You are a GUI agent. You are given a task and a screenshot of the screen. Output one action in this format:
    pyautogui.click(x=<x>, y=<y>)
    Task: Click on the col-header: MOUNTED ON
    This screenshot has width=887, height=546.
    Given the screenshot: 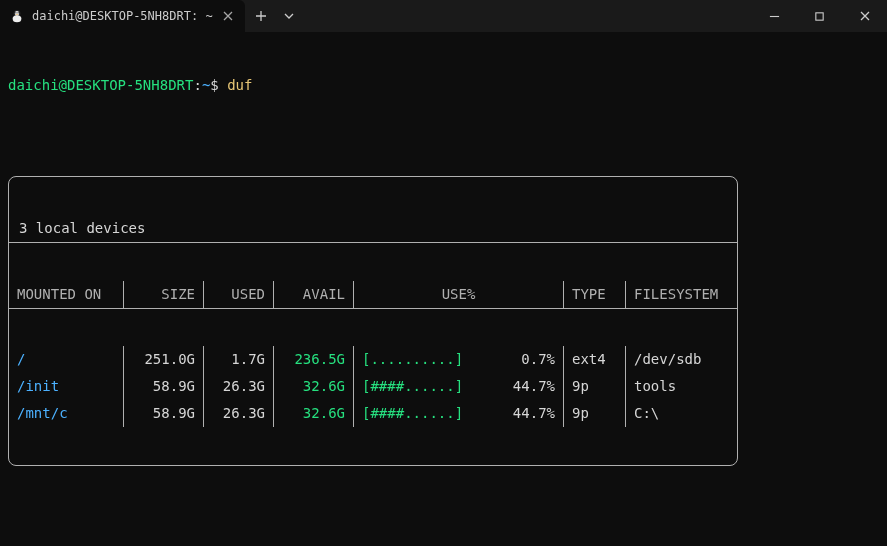 What is the action you would take?
    pyautogui.click(x=66, y=294)
    